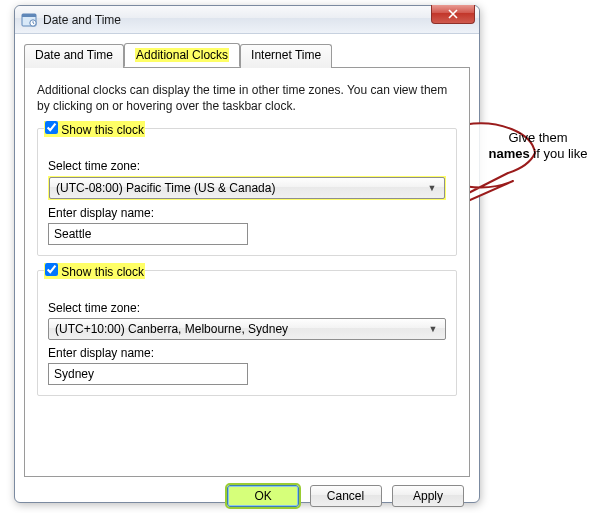  Describe the element at coordinates (29, 20) in the screenshot. I see `app-icon` at that location.